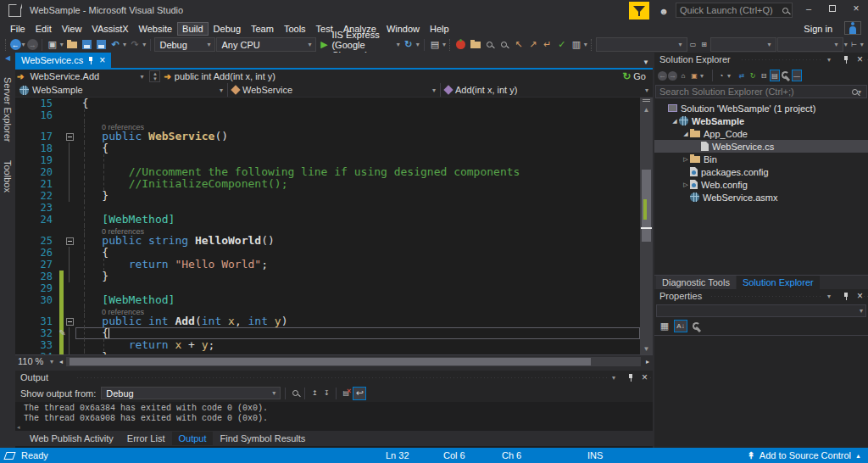 The height and width of the screenshot is (463, 868). What do you see at coordinates (435, 45) in the screenshot?
I see `attach-to-process-icon: ▤` at bounding box center [435, 45].